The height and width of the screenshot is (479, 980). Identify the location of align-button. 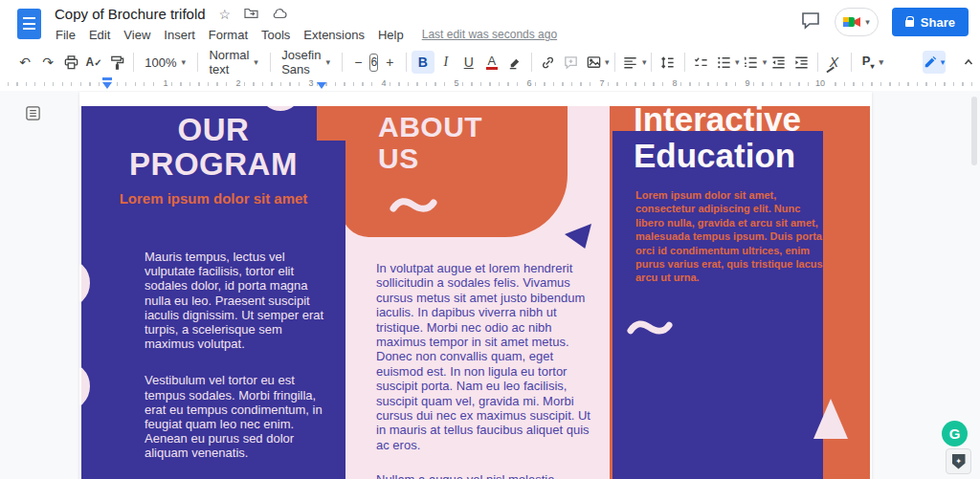
(631, 62).